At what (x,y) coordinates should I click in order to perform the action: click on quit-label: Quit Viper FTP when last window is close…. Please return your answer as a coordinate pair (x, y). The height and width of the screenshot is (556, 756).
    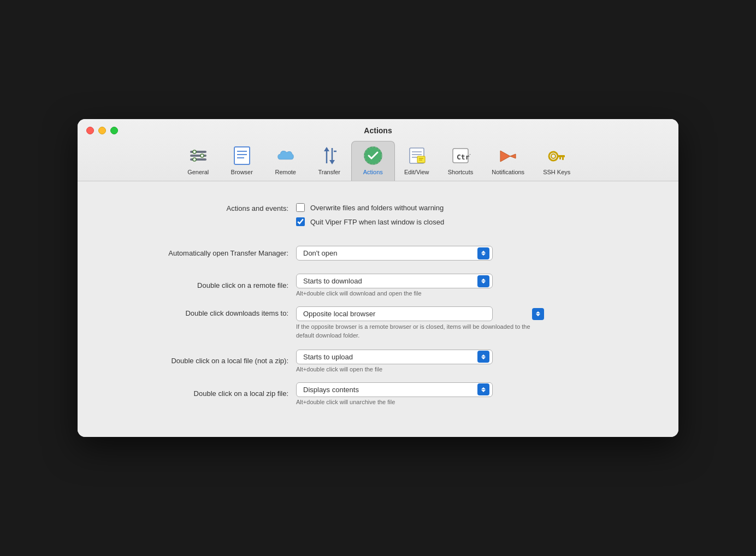
    Looking at the image, I should click on (377, 222).